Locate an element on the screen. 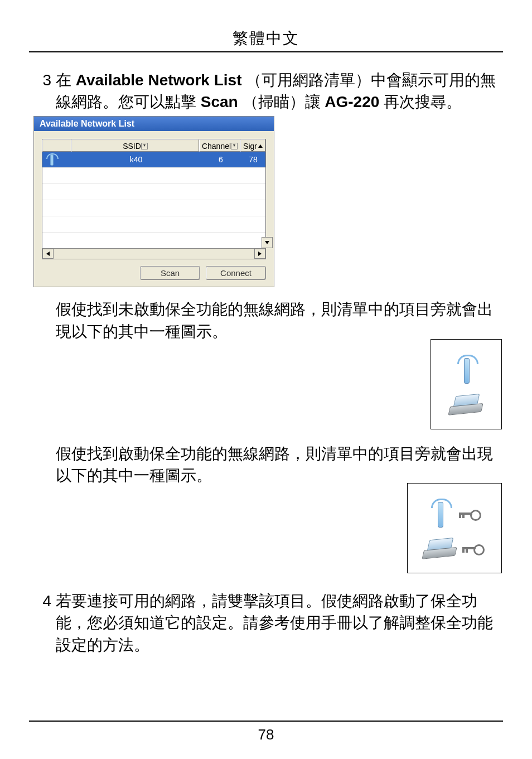  arrow-left-icon is located at coordinates (48, 254).